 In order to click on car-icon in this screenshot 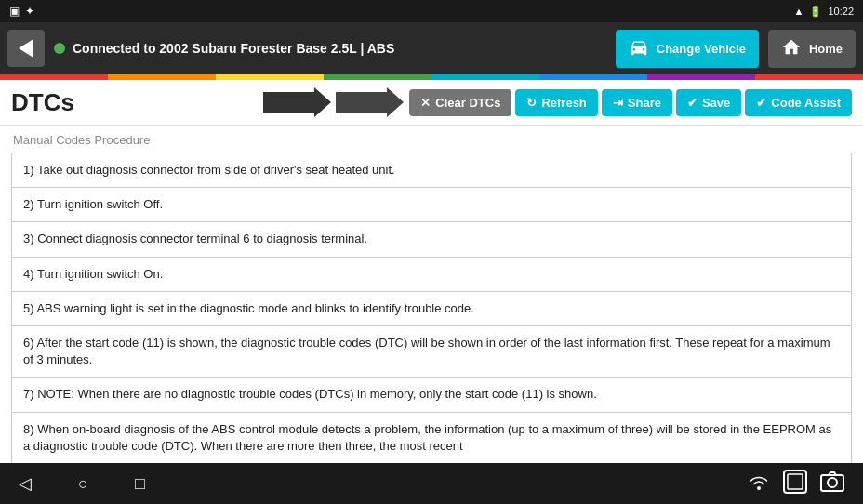, I will do `click(639, 48)`.